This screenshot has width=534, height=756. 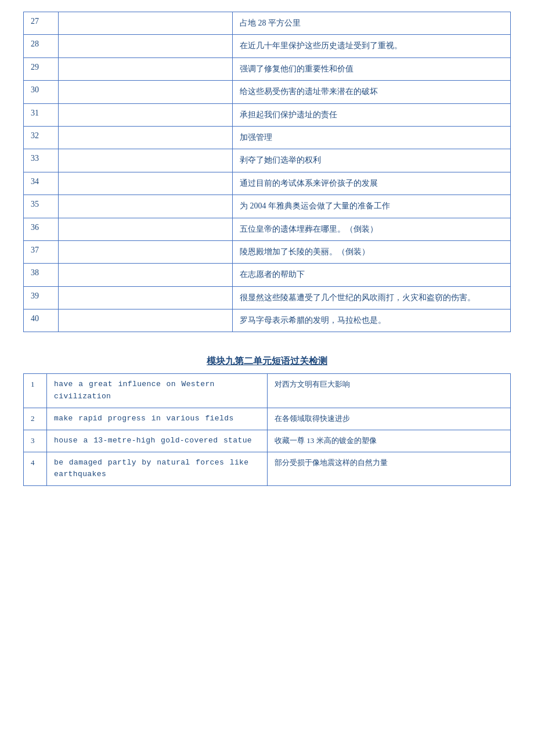 What do you see at coordinates (157, 469) in the screenshot?
I see `phrase-row-english: be damaged partly by natural forces like…` at bounding box center [157, 469].